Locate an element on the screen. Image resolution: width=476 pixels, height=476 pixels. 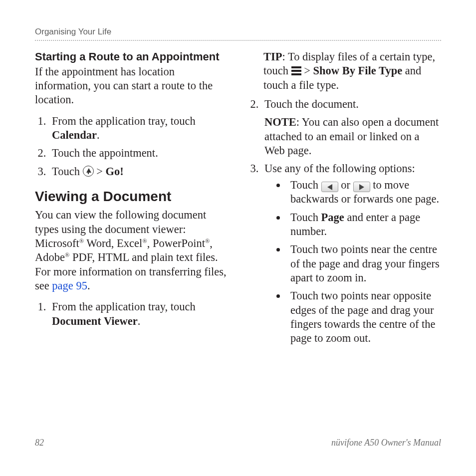
note-block: NOTE: You can also open a document attac… is located at coordinates (353, 137).